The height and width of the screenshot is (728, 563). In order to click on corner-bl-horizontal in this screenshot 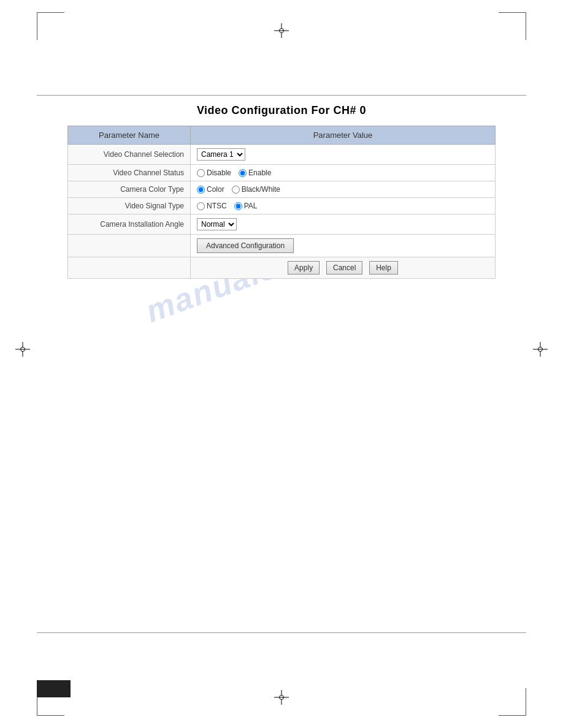, I will do `click(50, 716)`.